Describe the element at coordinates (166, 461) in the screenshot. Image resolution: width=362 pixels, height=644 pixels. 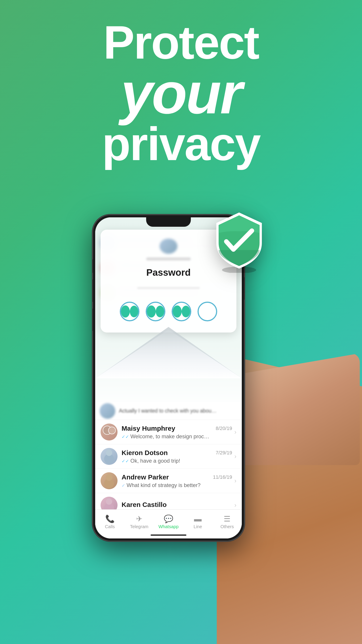
I see `chat-message-kieron: ✓✓ Ok, have a good trip!` at that location.